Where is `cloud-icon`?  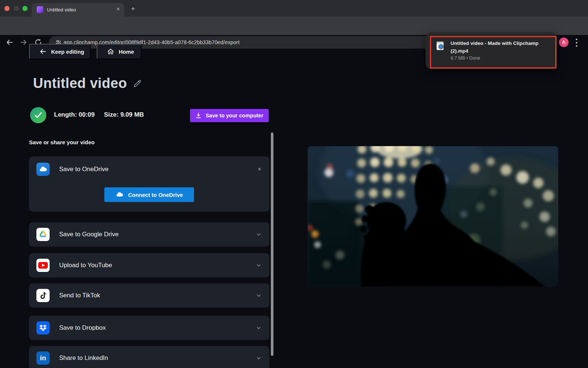 cloud-icon is located at coordinates (119, 195).